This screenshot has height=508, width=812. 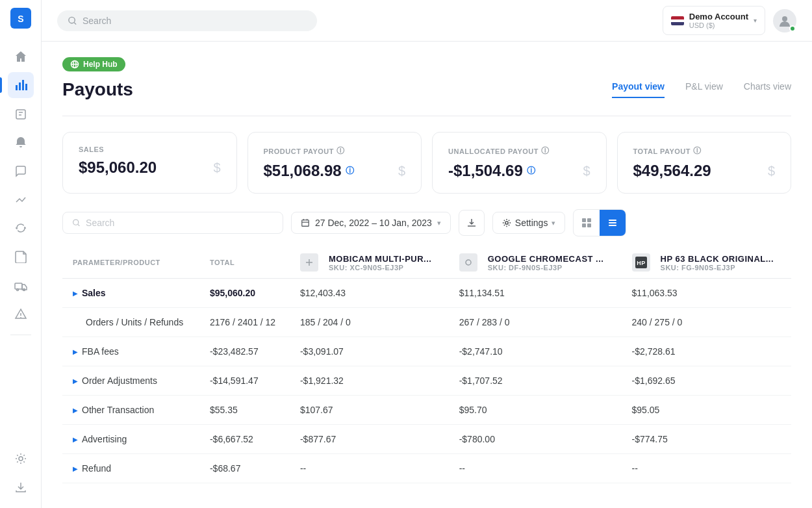 What do you see at coordinates (369, 469) in the screenshot?
I see `cell-p1: --` at bounding box center [369, 469].